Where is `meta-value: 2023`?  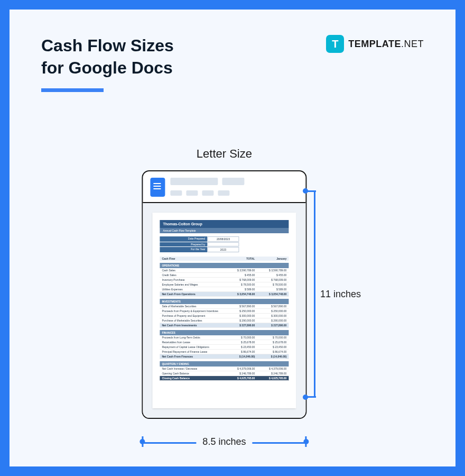
meta-value: 2023 is located at coordinates (223, 250).